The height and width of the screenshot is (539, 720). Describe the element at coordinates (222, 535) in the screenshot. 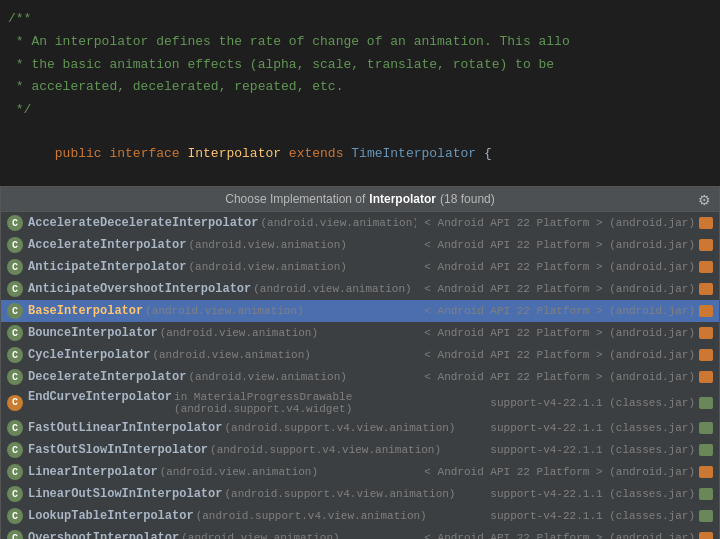

I see `item-left: OvershootInterpolator (android.view.anim…` at that location.